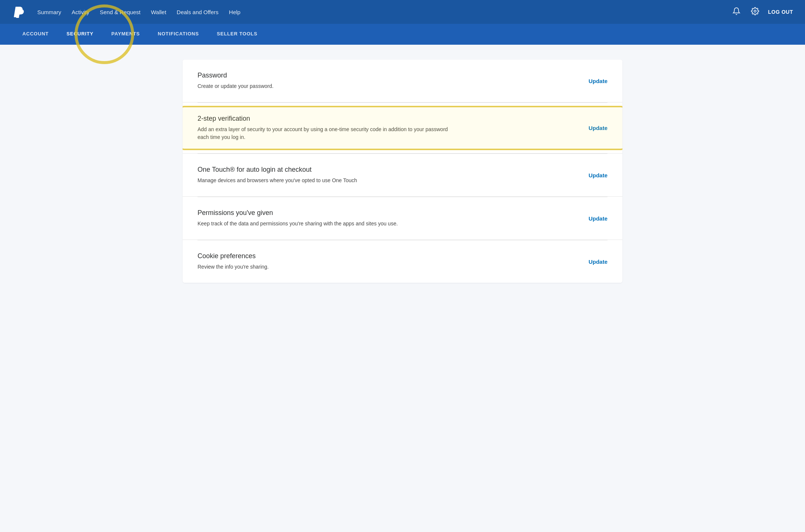  I want to click on one-touch-desc: Manage devices and browsers where you've…, so click(328, 180).